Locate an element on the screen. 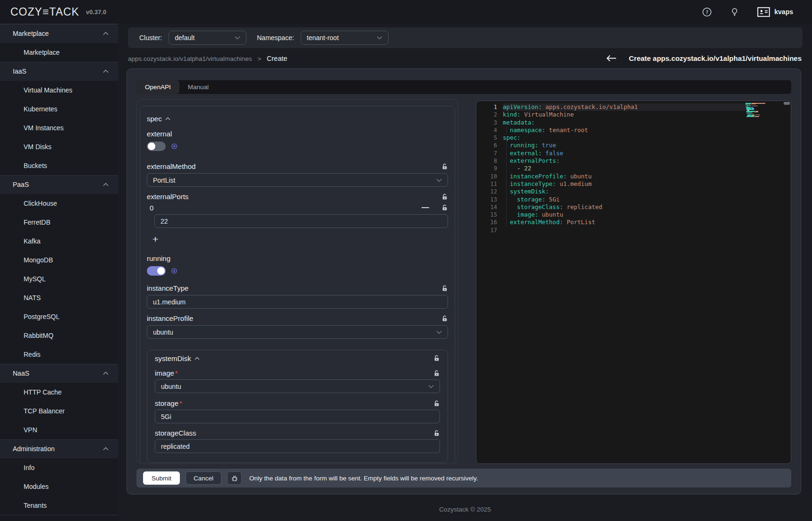 This screenshot has height=521, width=812. image-label-row: image* is located at coordinates (297, 373).